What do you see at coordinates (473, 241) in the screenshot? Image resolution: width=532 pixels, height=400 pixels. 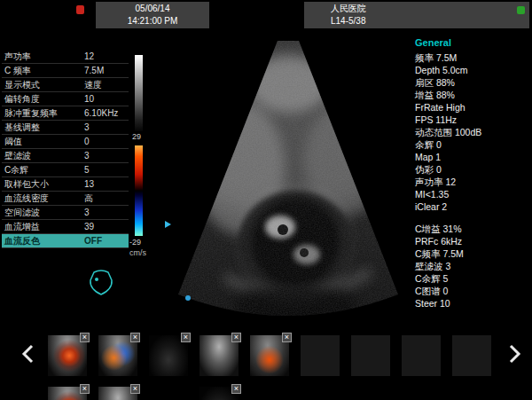 I see `info-line: PRFc 6kHz` at bounding box center [473, 241].